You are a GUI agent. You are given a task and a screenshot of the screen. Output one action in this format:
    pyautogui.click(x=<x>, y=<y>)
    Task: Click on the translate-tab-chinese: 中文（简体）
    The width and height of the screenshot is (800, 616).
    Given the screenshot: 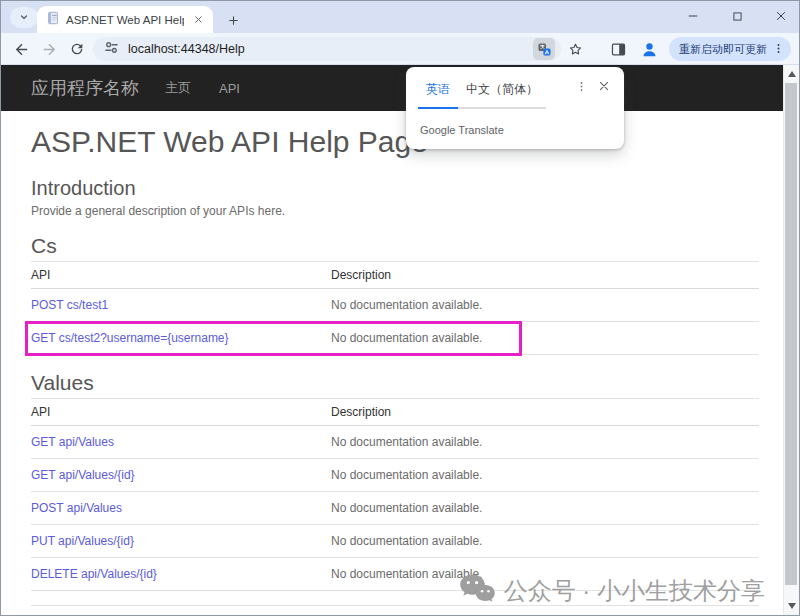 What is the action you would take?
    pyautogui.click(x=502, y=94)
    